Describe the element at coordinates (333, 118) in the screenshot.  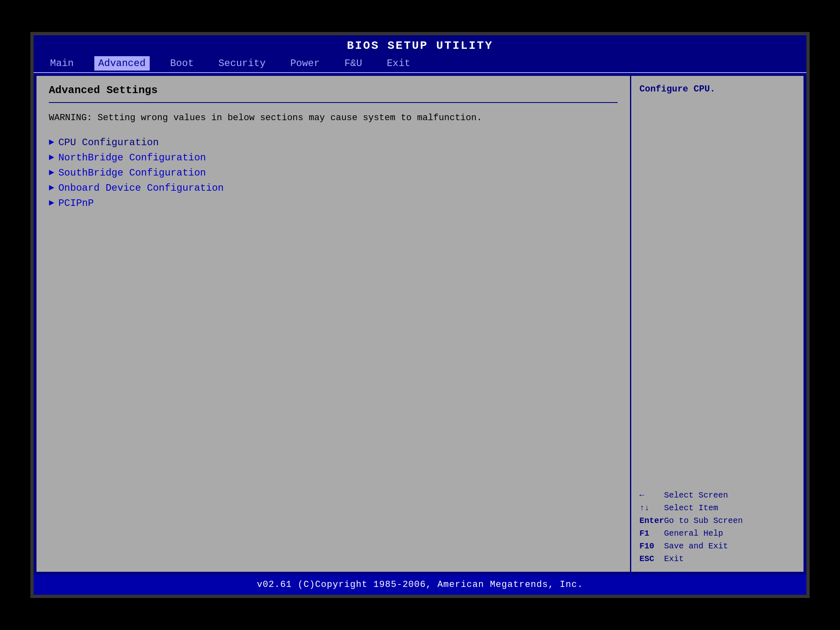
I see `warning-text: WARNING: Setting wrong values in below s…` at that location.